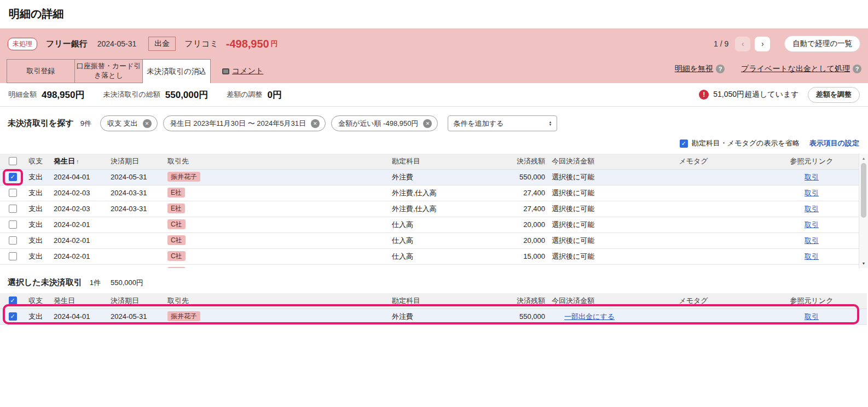 The image size is (868, 407). Describe the element at coordinates (176, 256) in the screenshot. I see `partner-tag: C社` at that location.